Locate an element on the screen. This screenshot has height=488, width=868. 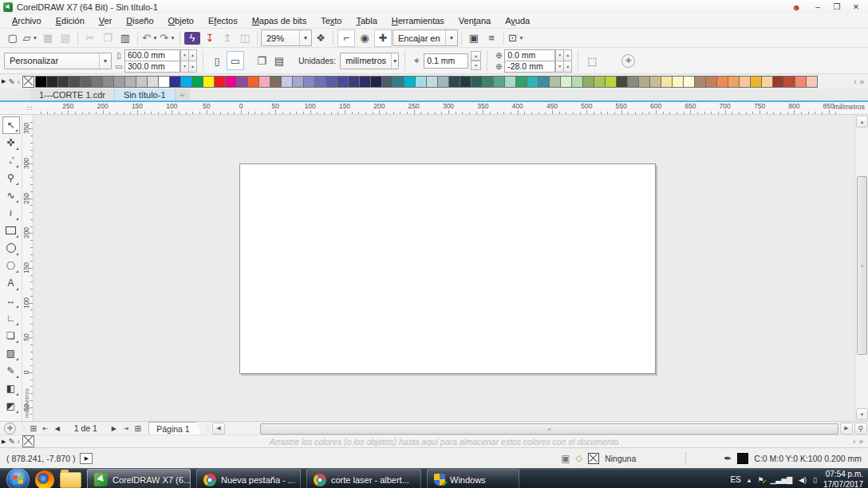
menu-efectos: Efectos is located at coordinates (223, 21).